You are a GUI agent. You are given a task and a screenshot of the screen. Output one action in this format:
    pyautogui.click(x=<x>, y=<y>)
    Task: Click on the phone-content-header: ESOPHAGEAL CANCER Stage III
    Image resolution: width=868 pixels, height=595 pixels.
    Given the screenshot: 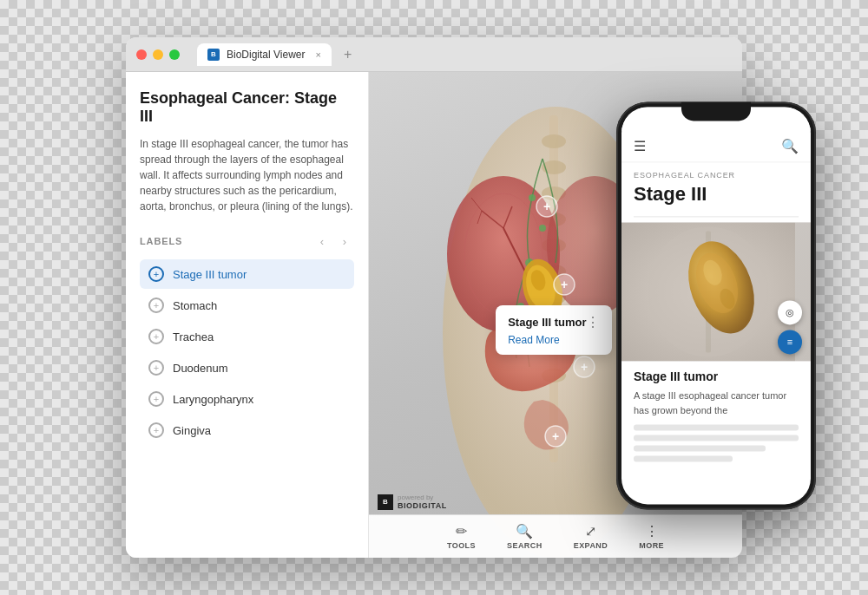 What is the action you would take?
    pyautogui.click(x=716, y=186)
    